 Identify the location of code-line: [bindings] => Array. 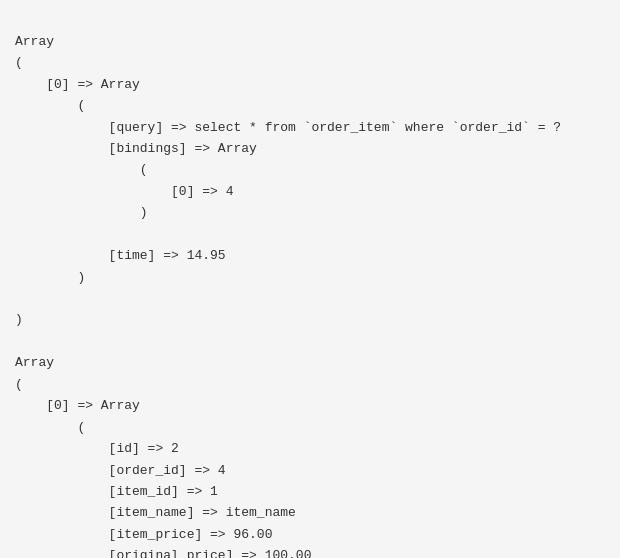
(310, 148).